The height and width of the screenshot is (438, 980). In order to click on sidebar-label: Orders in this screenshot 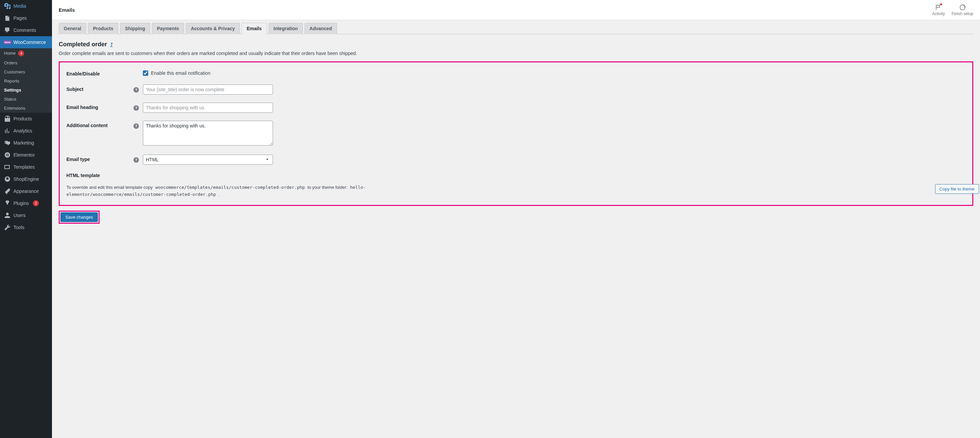, I will do `click(11, 63)`.